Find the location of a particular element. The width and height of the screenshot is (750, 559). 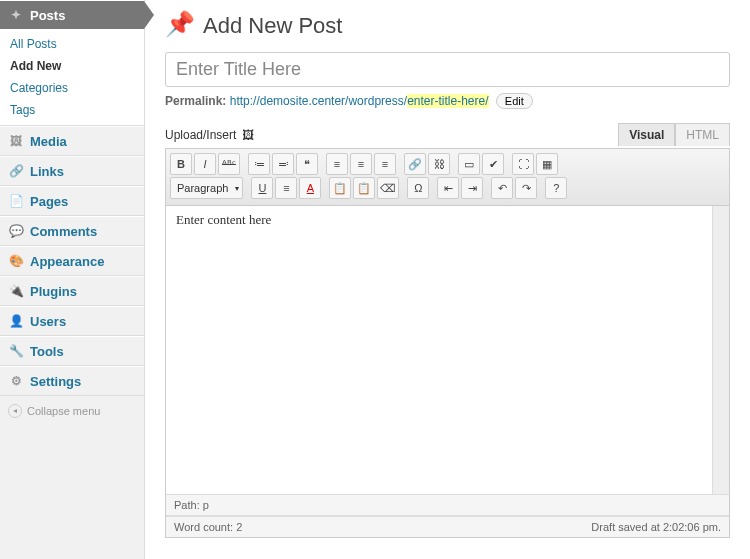

media-icon: 🖼 is located at coordinates (16, 141).